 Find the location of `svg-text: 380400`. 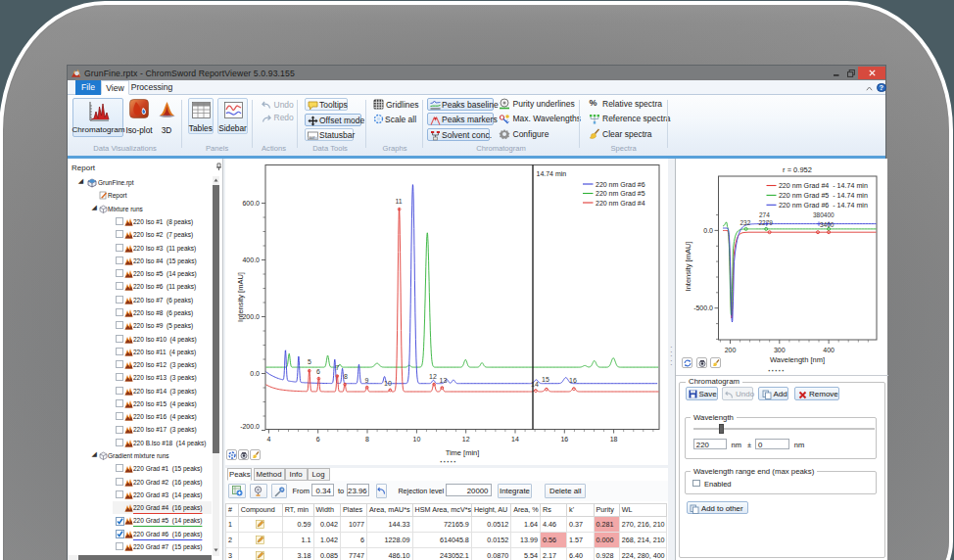

svg-text: 380400 is located at coordinates (824, 215).